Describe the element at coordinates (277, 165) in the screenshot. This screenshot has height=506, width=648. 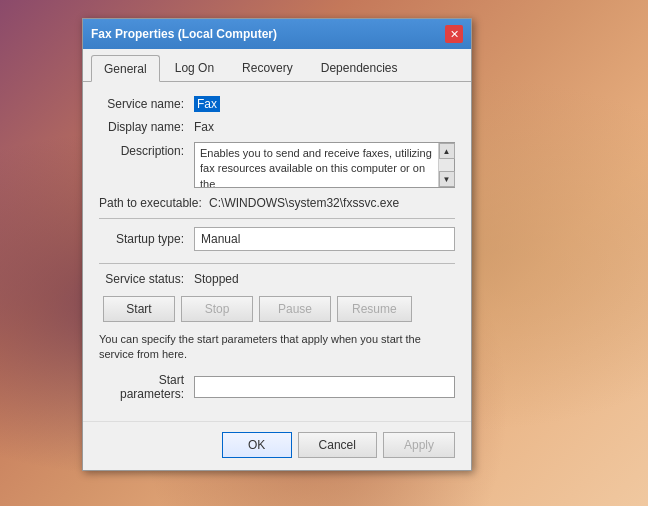
I see `description-row: Description: Enables you to send and rec…` at that location.